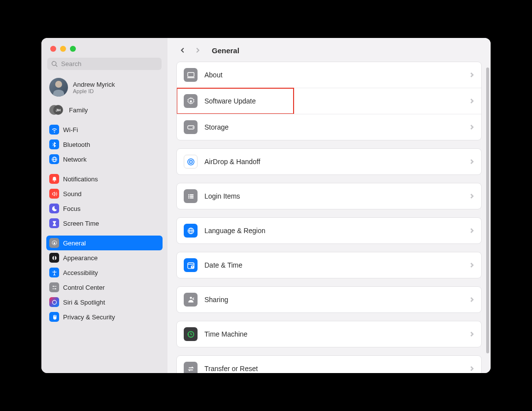  I want to click on sidebar-item-label: Siri & Spotlight, so click(84, 303).